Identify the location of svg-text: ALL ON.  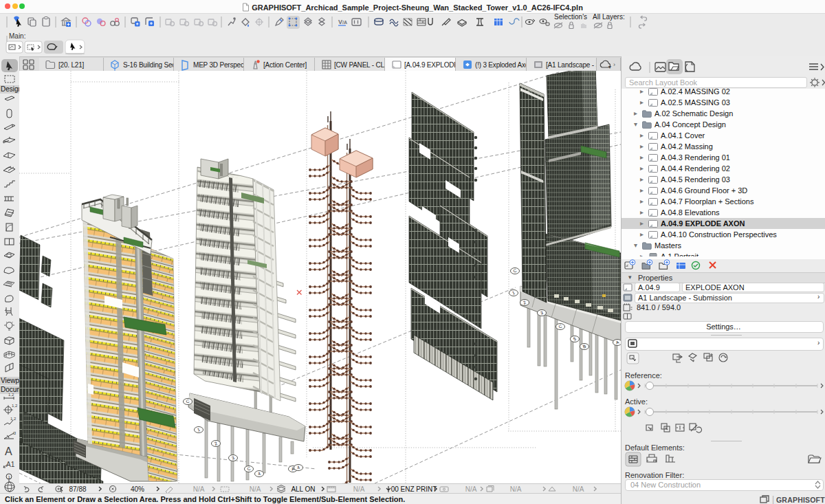
(302, 490).